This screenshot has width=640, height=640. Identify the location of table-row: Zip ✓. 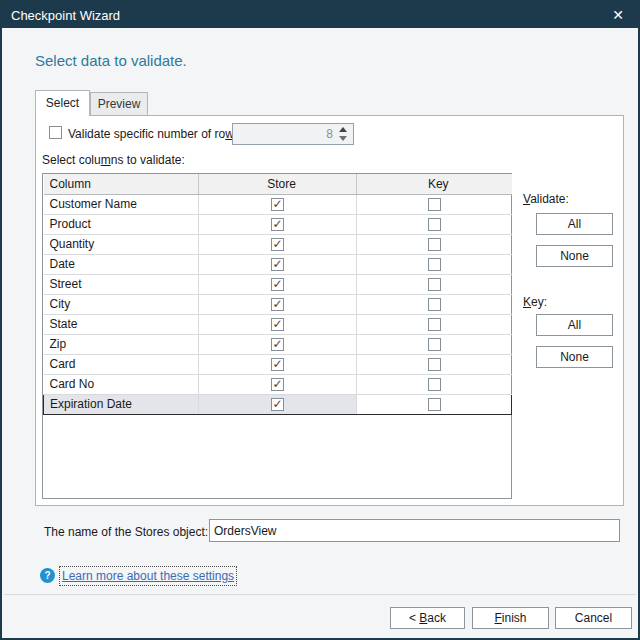
(278, 344).